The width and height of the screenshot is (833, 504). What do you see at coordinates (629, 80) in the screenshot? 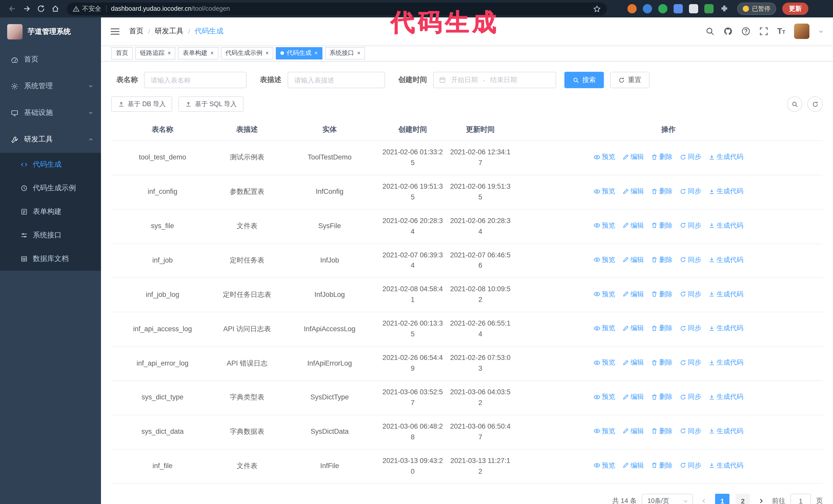
I see `reset-button: 重置` at bounding box center [629, 80].